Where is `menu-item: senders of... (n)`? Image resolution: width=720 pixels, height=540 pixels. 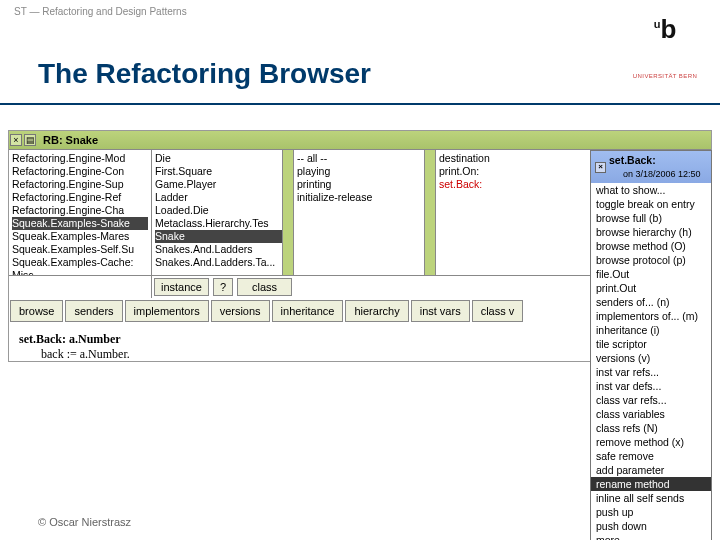
menu-item: senders of... (n) is located at coordinates (651, 302).